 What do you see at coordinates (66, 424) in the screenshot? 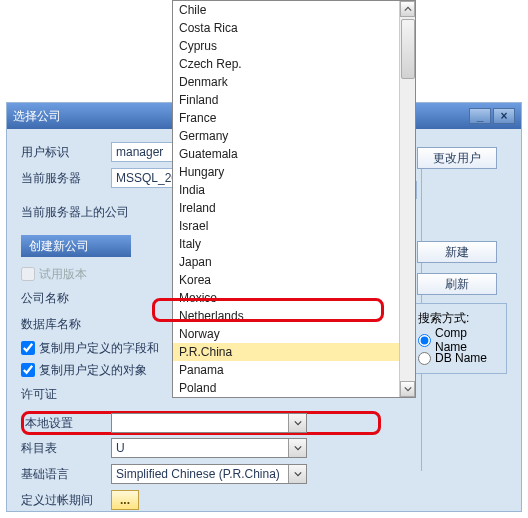
I see `label-local-settings: 本地设置` at bounding box center [66, 424].